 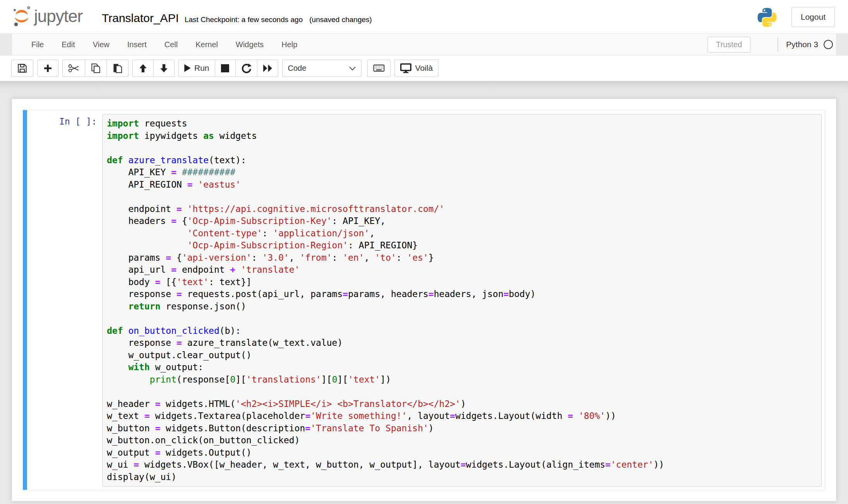 What do you see at coordinates (96, 68) in the screenshot?
I see `copy-icon` at bounding box center [96, 68].